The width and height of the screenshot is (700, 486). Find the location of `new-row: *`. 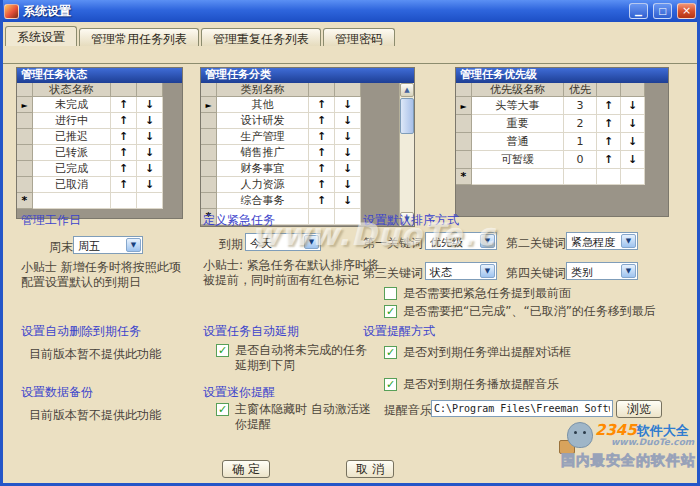

new-row: * is located at coordinates (550, 177).